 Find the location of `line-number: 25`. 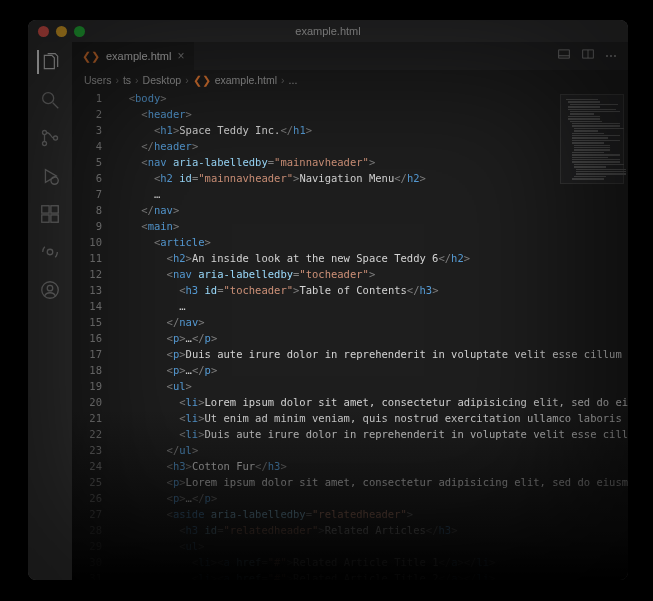

line-number: 25 is located at coordinates (87, 482).